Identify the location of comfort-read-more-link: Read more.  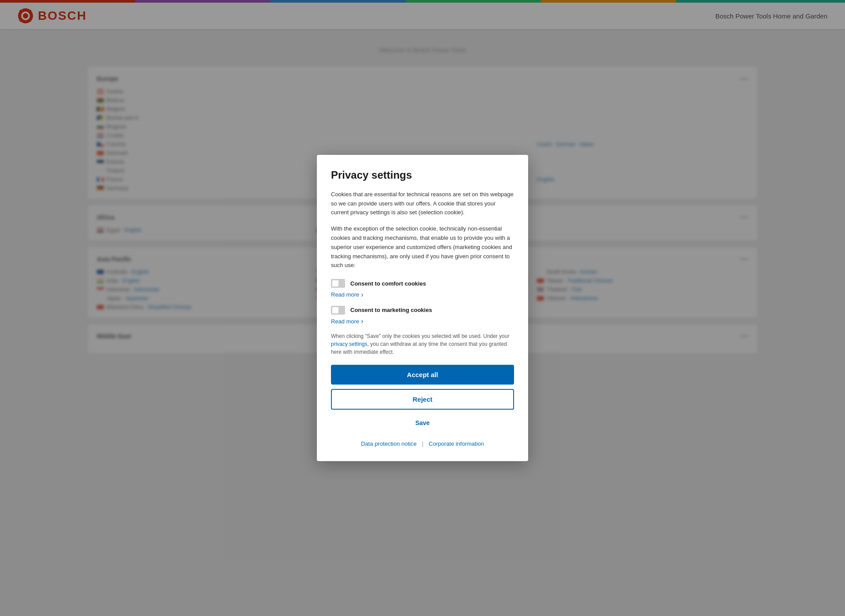
(347, 295).